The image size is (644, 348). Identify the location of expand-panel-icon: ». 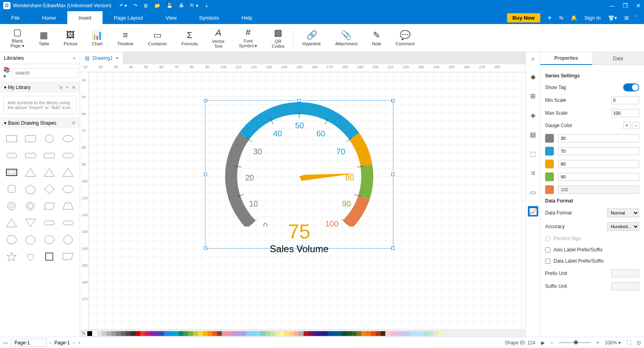
(533, 59).